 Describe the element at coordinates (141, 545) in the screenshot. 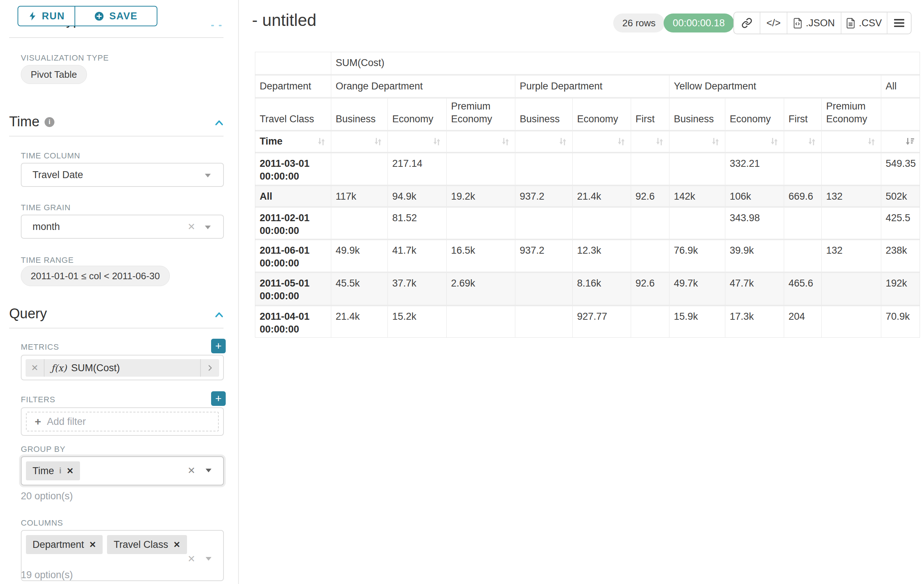

I see `chip-label: Travel Class` at that location.